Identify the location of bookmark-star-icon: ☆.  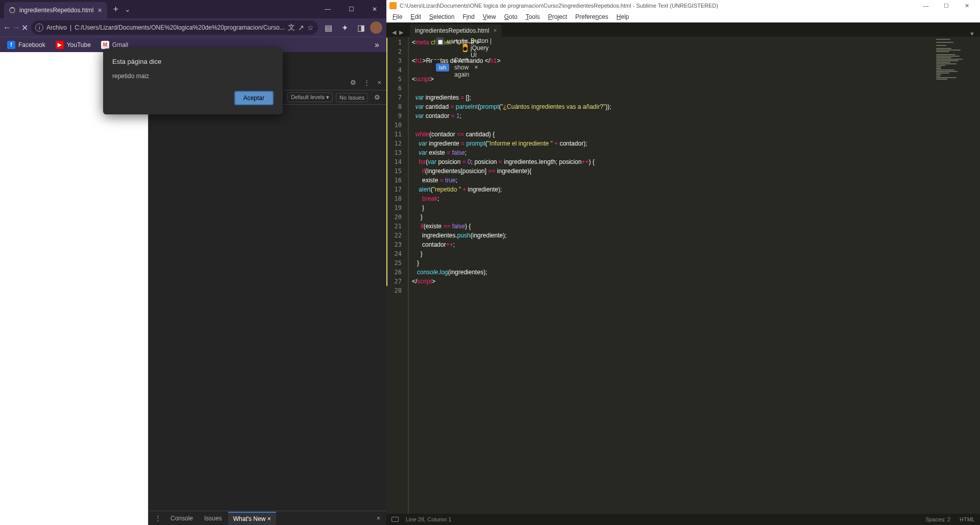
(310, 28).